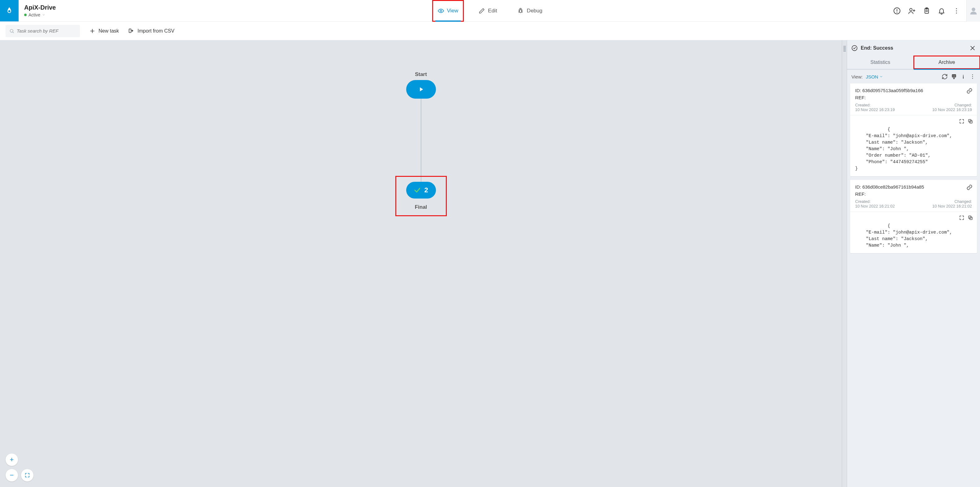  What do you see at coordinates (914, 232) in the screenshot?
I see `card-json: { "E-mail": "john@apix-drive.com", "Last…` at bounding box center [914, 232].